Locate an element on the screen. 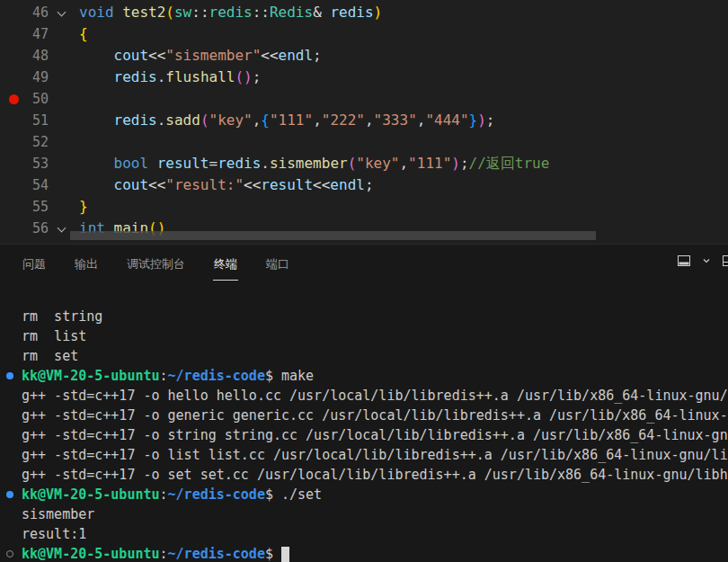 This screenshot has width=728, height=562. prompt-user: kk@VM-20-5-ubuntu is located at coordinates (91, 376).